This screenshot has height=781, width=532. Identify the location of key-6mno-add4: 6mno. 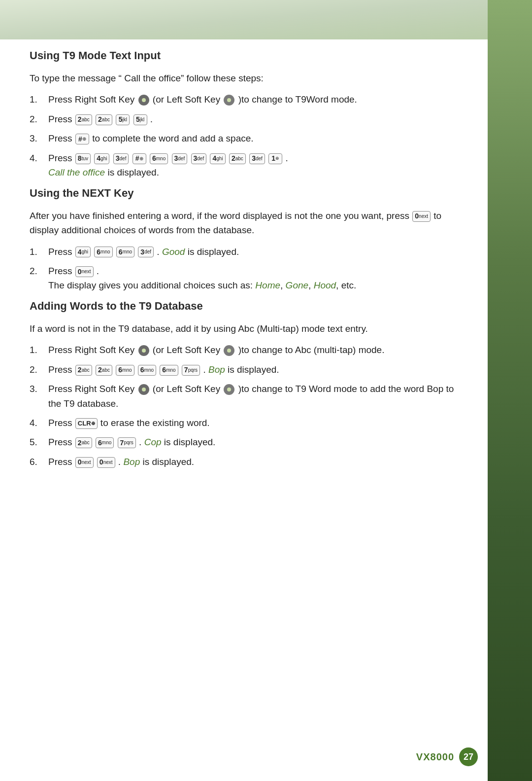
(104, 443).